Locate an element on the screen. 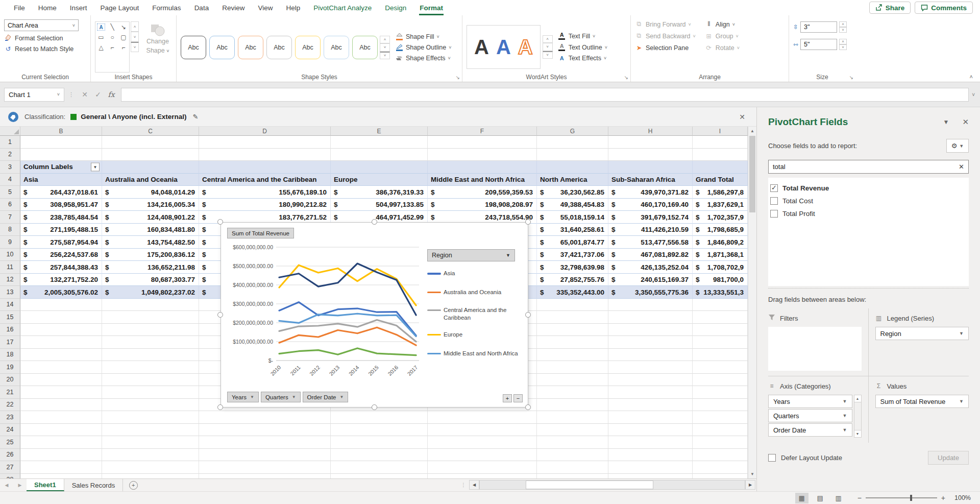  cell-B2 is located at coordinates (61, 155).